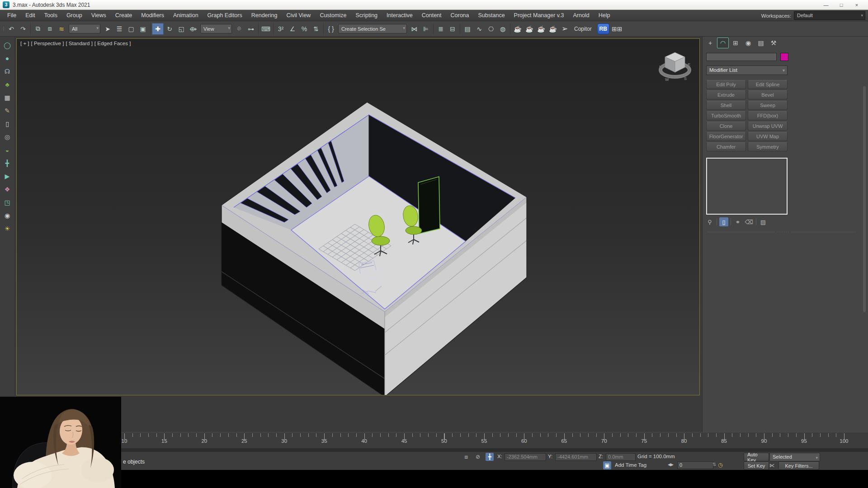 The image size is (868, 488). What do you see at coordinates (741, 57) in the screenshot?
I see `object-name-field` at bounding box center [741, 57].